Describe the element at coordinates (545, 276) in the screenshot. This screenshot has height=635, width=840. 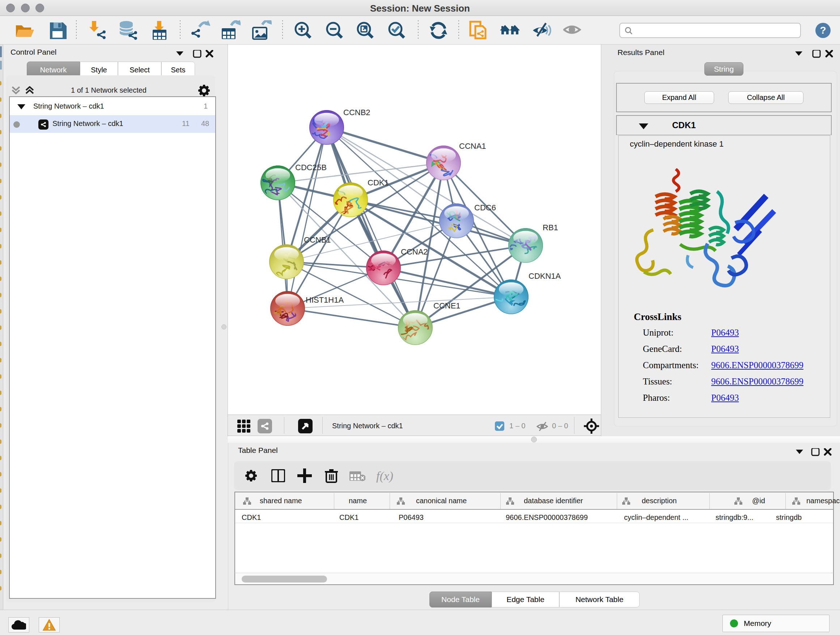
I see `svg-text: CDKN1A` at that location.